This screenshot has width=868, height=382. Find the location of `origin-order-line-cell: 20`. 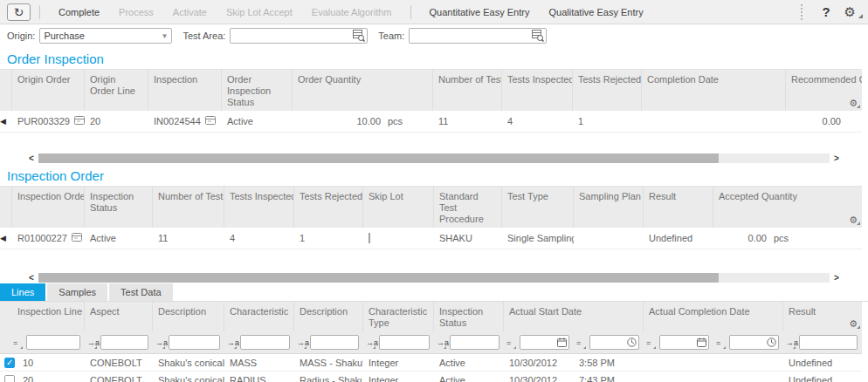

origin-order-line-cell: 20 is located at coordinates (117, 121).